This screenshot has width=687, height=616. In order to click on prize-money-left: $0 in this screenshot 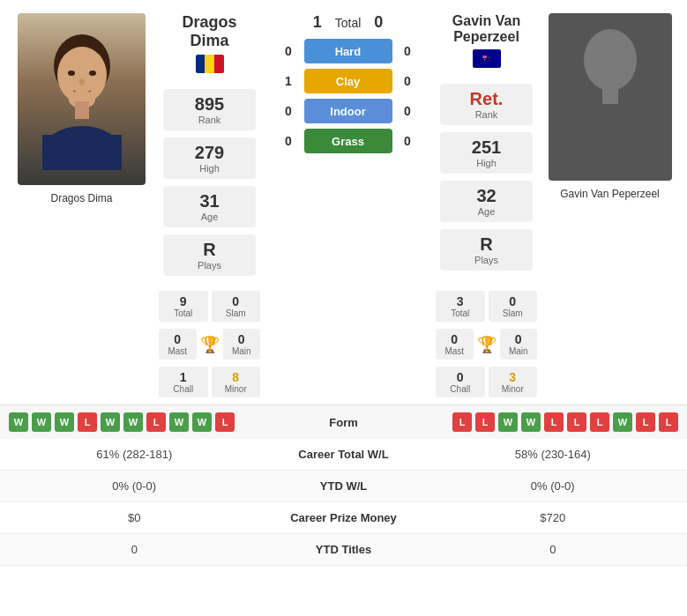, I will do `click(134, 518)`.